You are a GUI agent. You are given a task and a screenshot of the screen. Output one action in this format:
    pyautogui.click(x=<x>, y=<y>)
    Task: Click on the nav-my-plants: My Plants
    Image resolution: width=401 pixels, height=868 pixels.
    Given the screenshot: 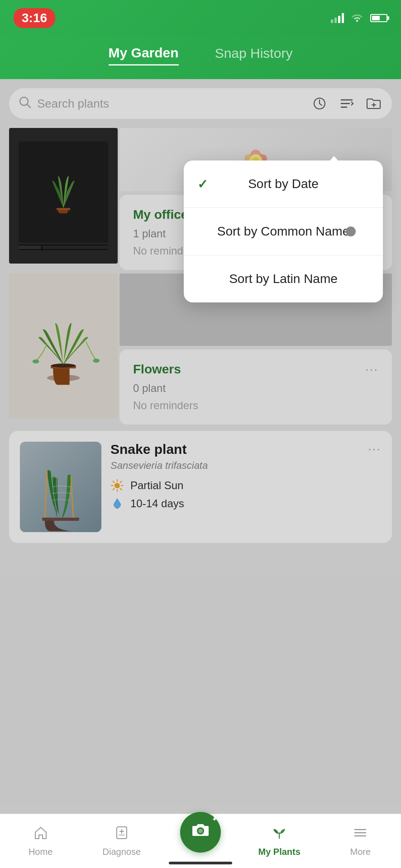 What is the action you would take?
    pyautogui.click(x=279, y=841)
    